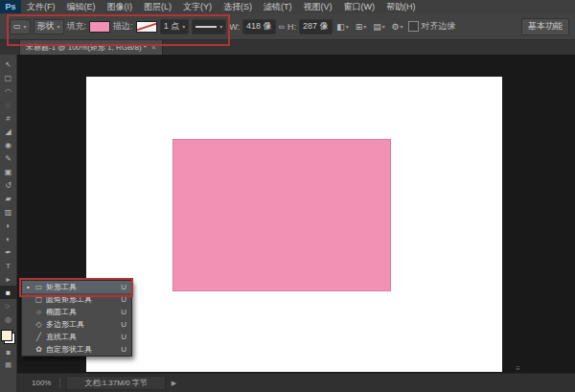  What do you see at coordinates (360, 7) in the screenshot?
I see `menu-window: 窗口(W)` at bounding box center [360, 7].